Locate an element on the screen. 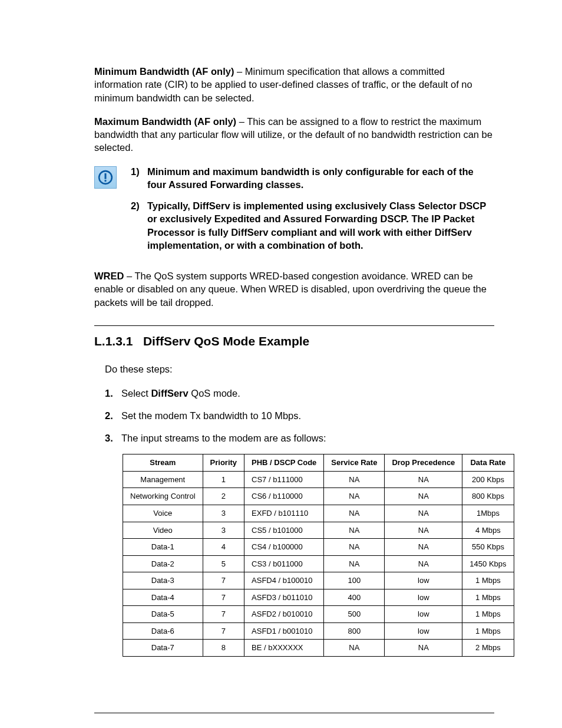 This screenshot has width=562, height=728. table-cell: Data-2 is located at coordinates (163, 564).